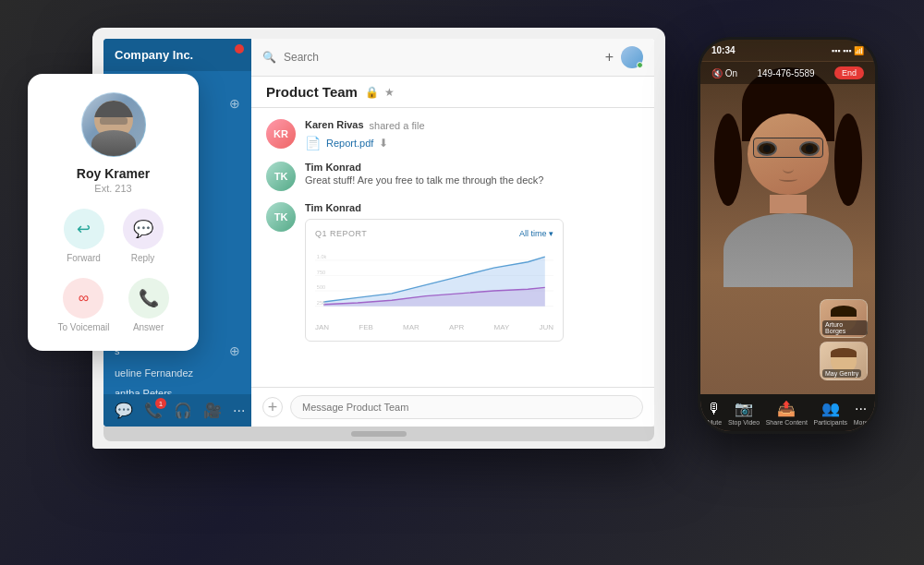 The height and width of the screenshot is (565, 924). What do you see at coordinates (453, 135) in the screenshot?
I see `message-karen: KR Karen Rivas shared a file 📄 Report.pd…` at bounding box center [453, 135].